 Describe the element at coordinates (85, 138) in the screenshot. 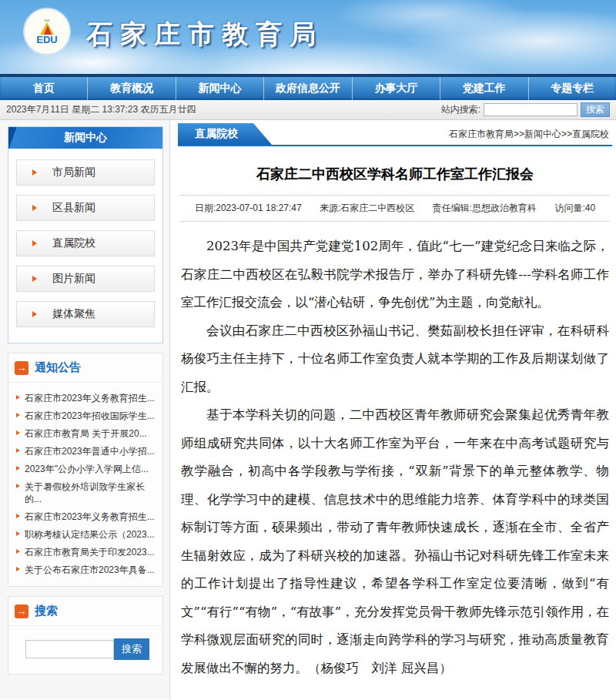

I see `news-center-title: 新闻中心` at that location.